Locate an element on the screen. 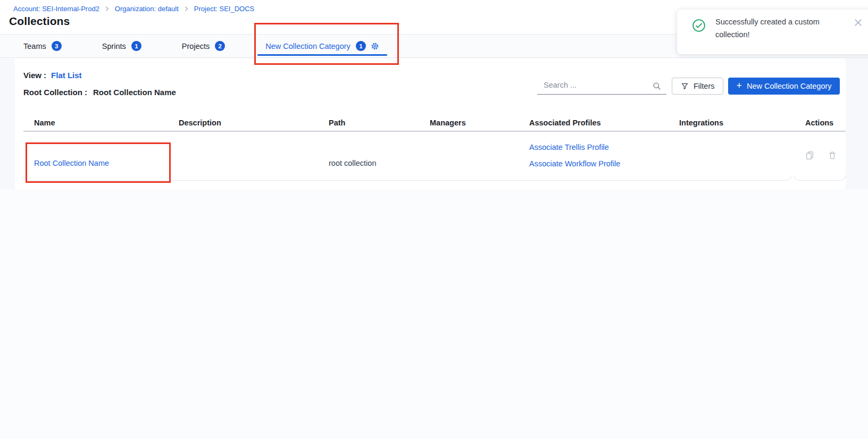 The height and width of the screenshot is (439, 868). root-collection-value: Root Collection Name is located at coordinates (135, 92).